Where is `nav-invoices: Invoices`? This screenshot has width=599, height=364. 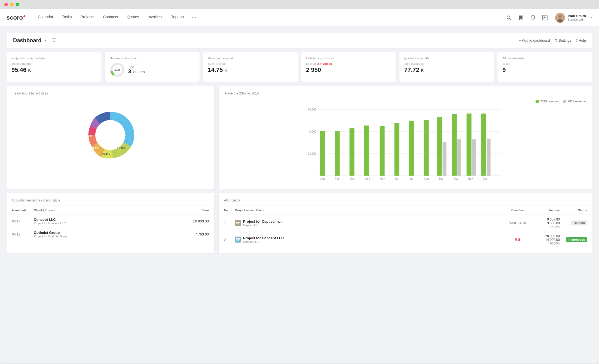
nav-invoices: Invoices is located at coordinates (155, 17).